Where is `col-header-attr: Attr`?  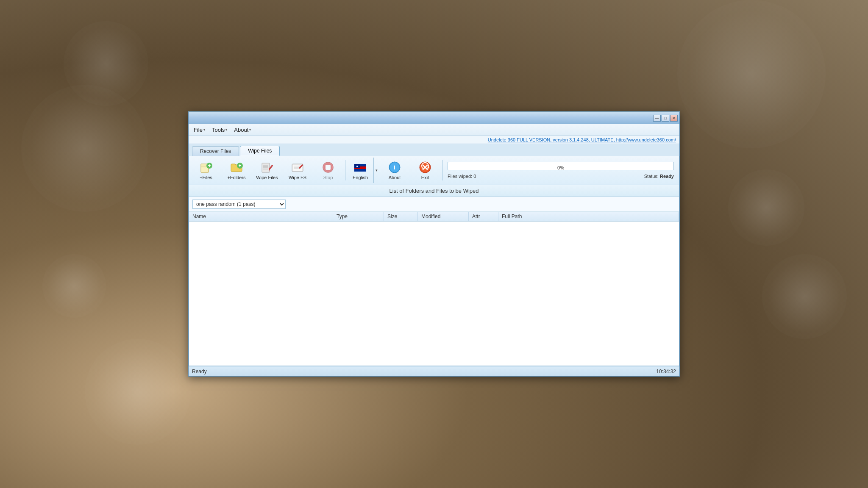
col-header-attr: Attr is located at coordinates (484, 216).